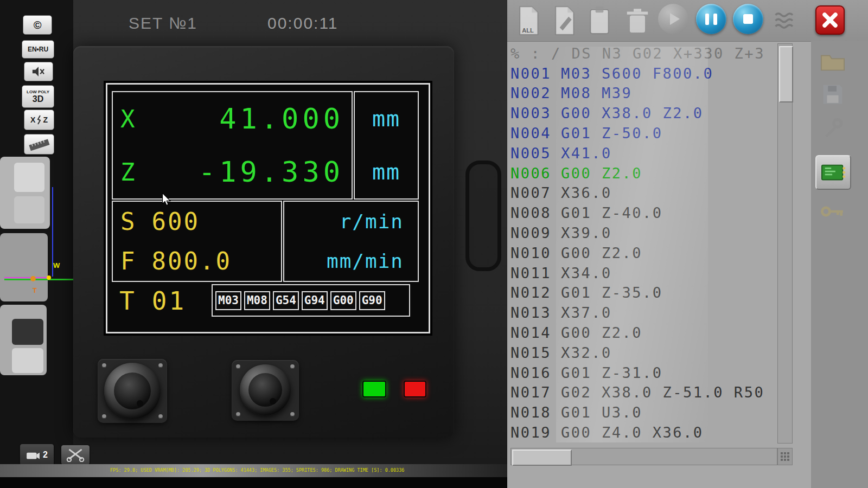 The image size is (868, 488). What do you see at coordinates (262, 470) in the screenshot?
I see `debug-stats: FPS: 29.8; USED VRAM[MB]: 205.29; 3D POL…` at bounding box center [262, 470].